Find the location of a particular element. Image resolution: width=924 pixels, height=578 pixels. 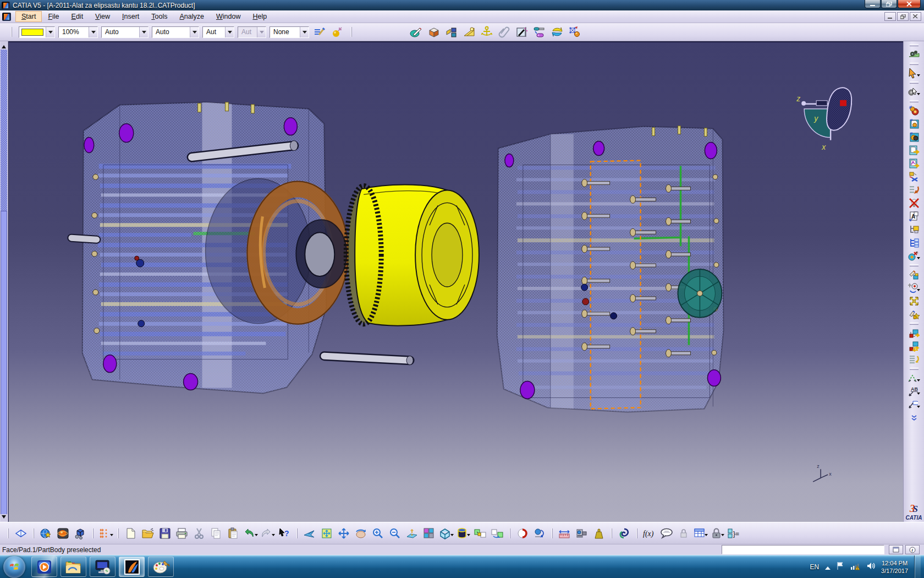

zoom-in-icon is located at coordinates (378, 533).